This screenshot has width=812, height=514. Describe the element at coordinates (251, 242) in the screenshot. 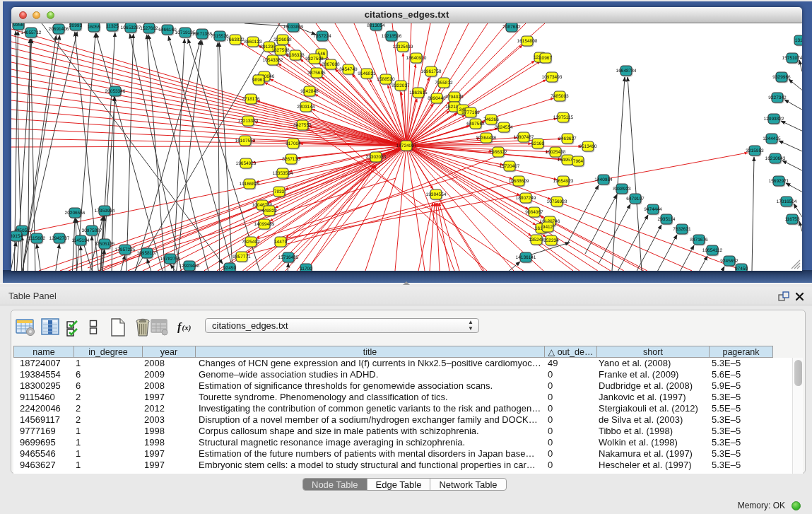

I see `svg-text: 7625402` at that location.